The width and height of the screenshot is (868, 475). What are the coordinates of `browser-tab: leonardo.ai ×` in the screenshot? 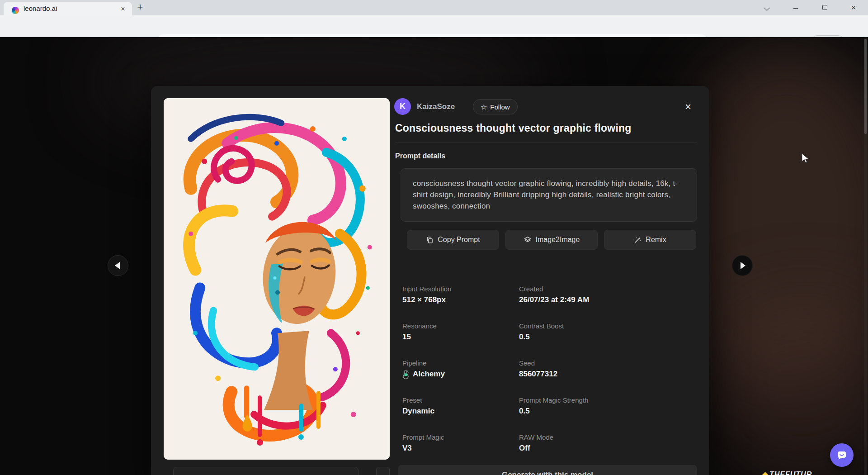 It's located at (68, 9).